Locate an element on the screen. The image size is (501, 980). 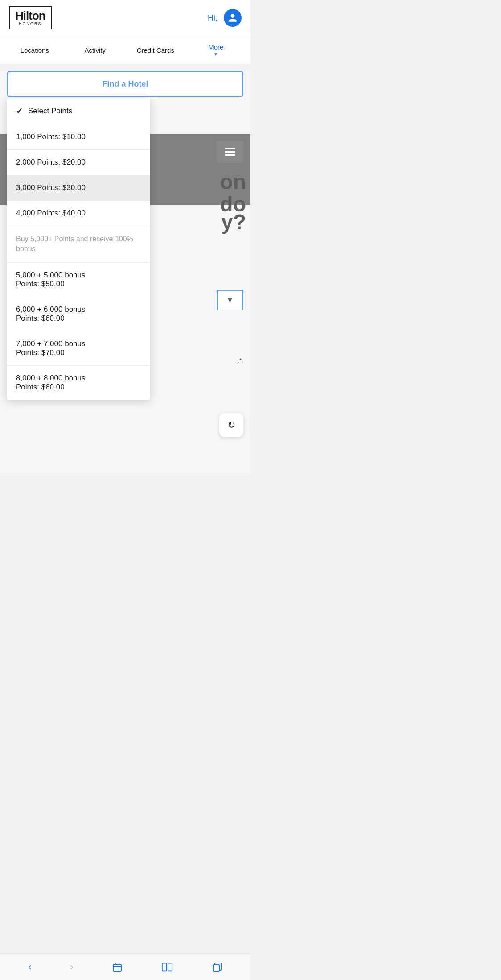
dropdown-item-1000: 1,000 Points: $10.00 is located at coordinates (78, 137).